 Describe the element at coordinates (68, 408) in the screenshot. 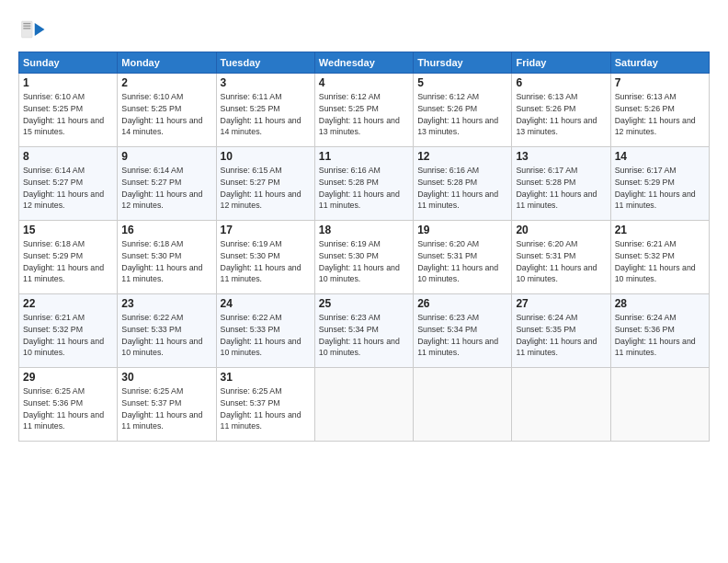

I see `day-info: Sunrise: 6:25 AM Sunset: 5:36 PM Dayligh…` at that location.